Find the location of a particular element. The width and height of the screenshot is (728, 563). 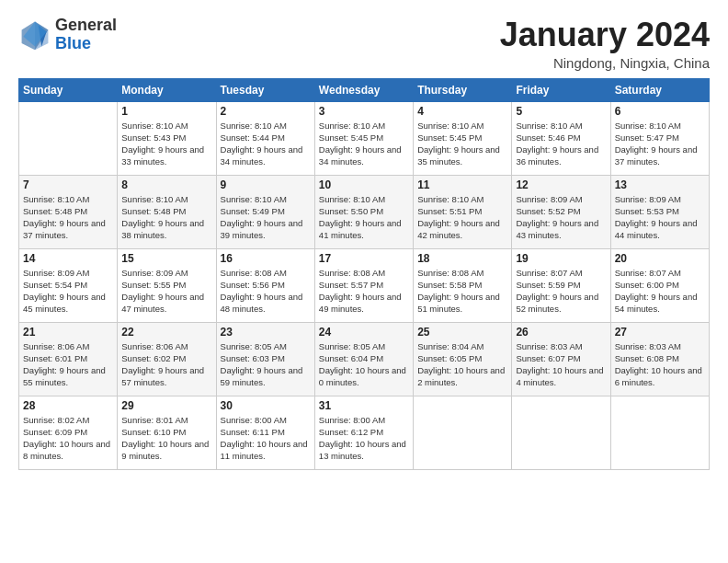

header-row: Sunday Monday Tuesday Wednesday Thursday… is located at coordinates (364, 90).